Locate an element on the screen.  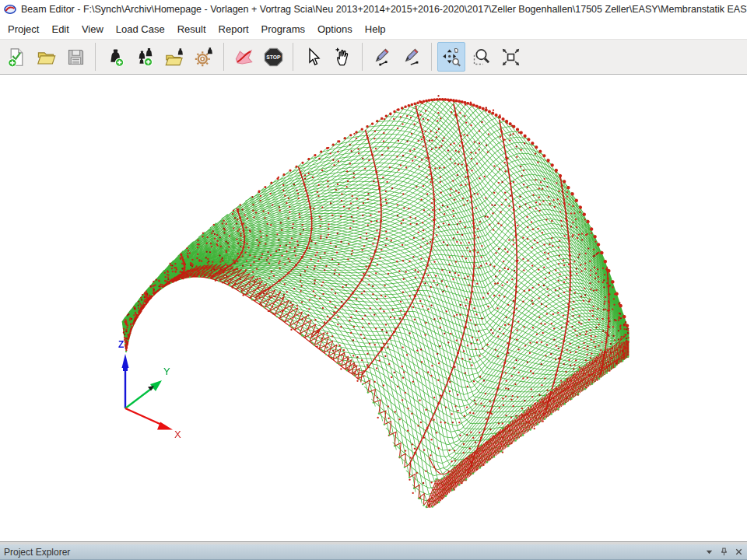
menu-bar: Project Edit View Load Case Result Repor… is located at coordinates (374, 29).